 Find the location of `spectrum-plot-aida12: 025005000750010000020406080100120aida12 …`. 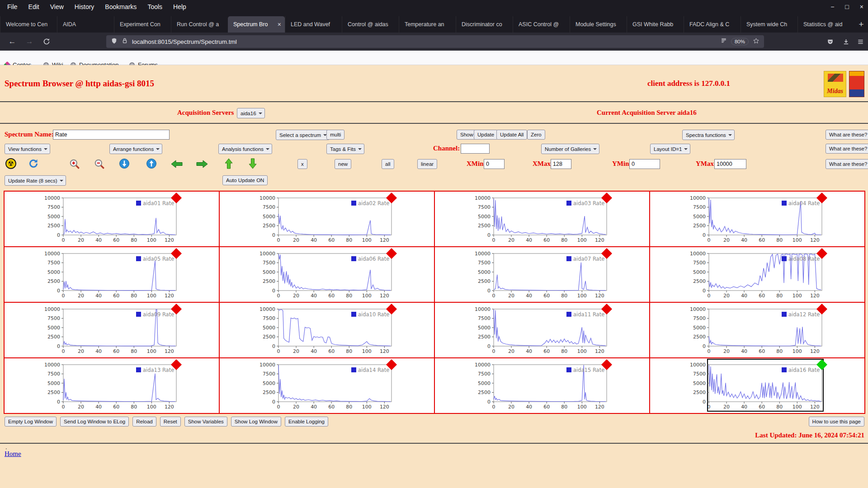

spectrum-plot-aida12: 025005000750010000020406080100120aida12 … is located at coordinates (757, 330).